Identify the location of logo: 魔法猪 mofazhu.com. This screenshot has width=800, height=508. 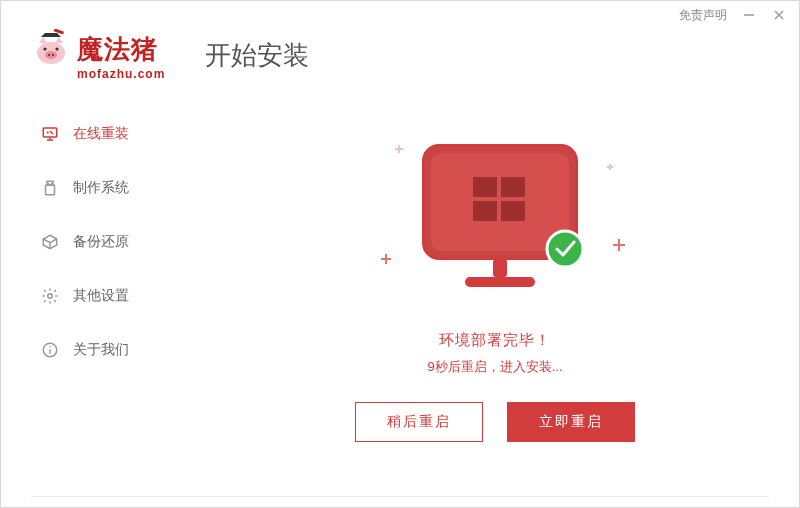
(98, 55).